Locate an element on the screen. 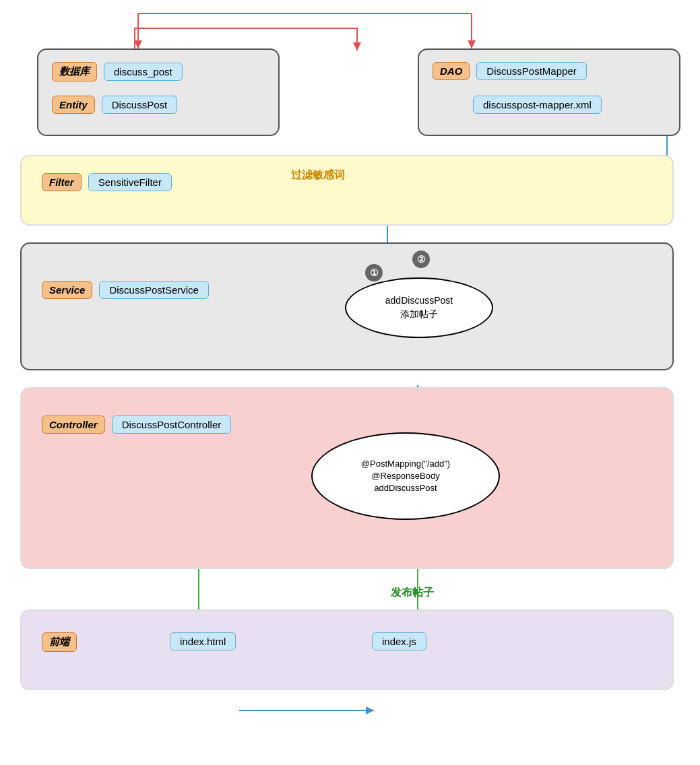  discuss-post-controller-label: DiscussPostController is located at coordinates (172, 424).